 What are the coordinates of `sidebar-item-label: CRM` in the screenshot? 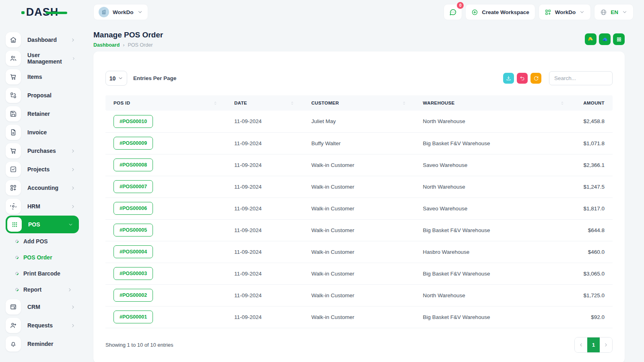 It's located at (34, 307).